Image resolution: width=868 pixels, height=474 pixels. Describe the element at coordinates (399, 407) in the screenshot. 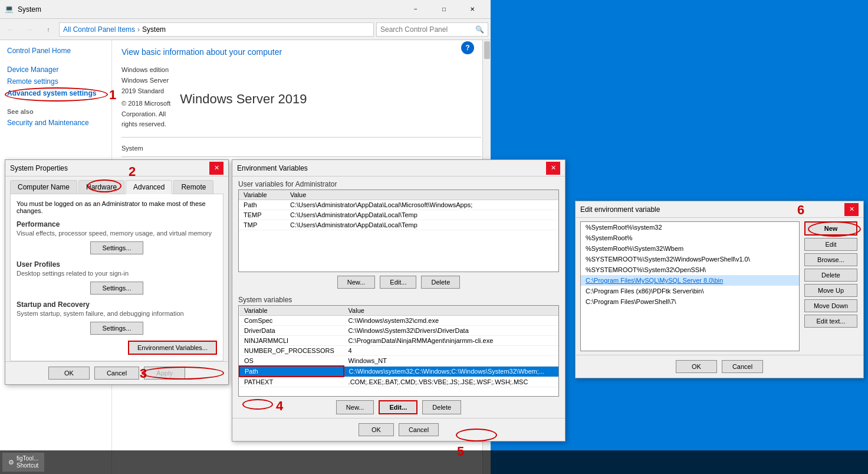

I see `sys-vars-buttons: New... Edit... Delete` at that location.